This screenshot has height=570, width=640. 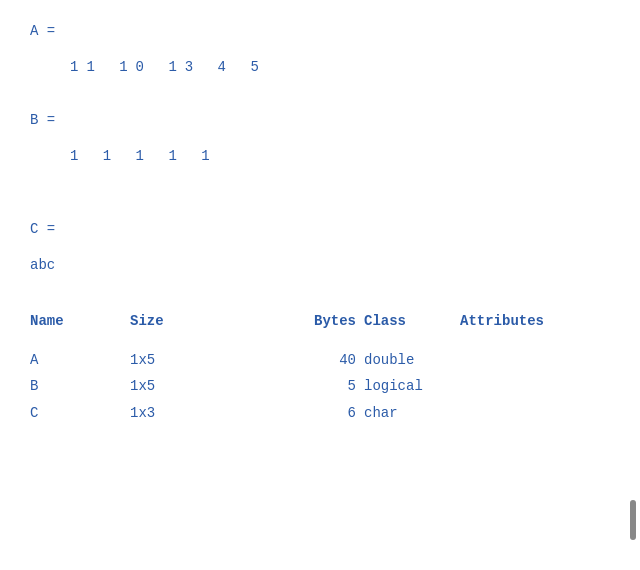 What do you see at coordinates (80, 386) in the screenshot?
I see `row-b-name: B` at bounding box center [80, 386].